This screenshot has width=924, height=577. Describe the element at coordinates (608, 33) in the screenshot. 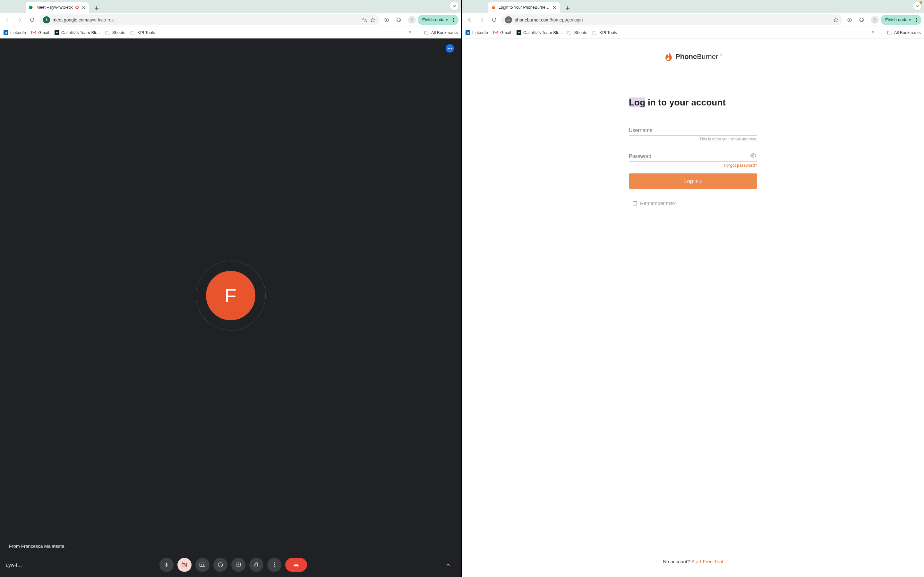

I see `bookmark-label: KPI Tools` at that location.